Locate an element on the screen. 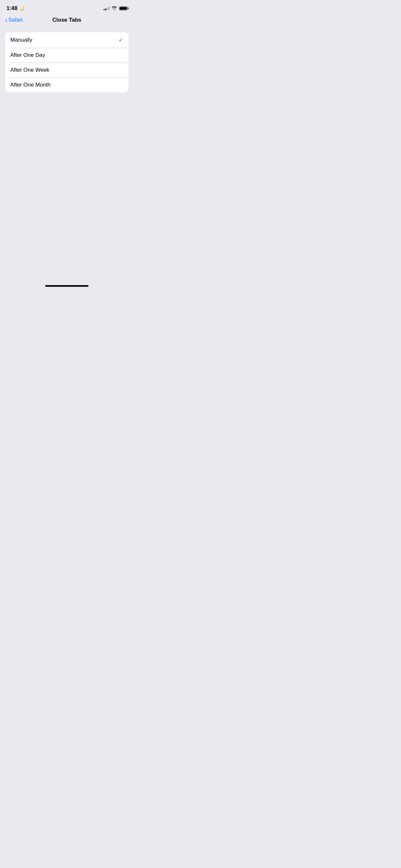  list-item-after-one-day: After One Day is located at coordinates (67, 55).